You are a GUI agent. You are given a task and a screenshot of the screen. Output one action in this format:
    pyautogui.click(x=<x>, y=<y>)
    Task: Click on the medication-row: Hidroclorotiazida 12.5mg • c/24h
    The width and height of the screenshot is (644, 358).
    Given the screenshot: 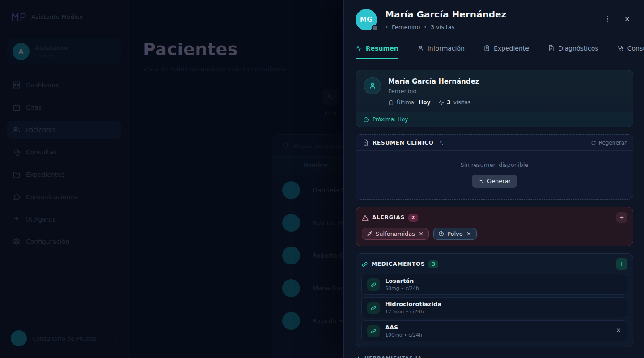 What is the action you would take?
    pyautogui.click(x=495, y=308)
    